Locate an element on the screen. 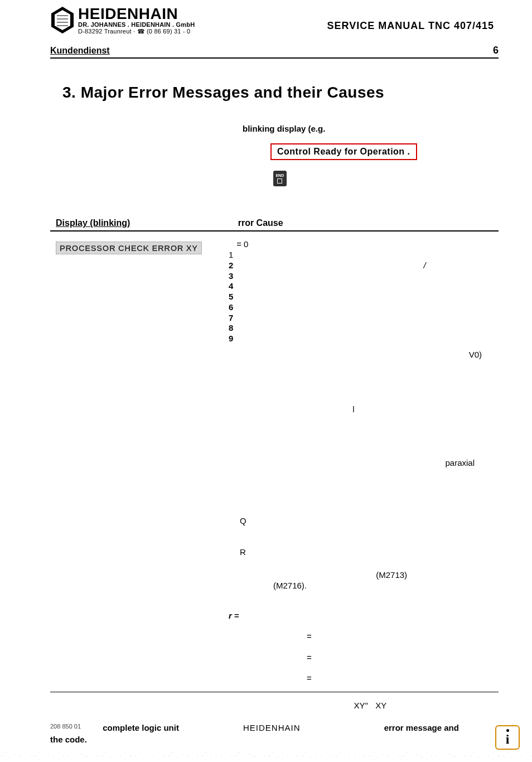  x-key: 4 is located at coordinates (240, 287).